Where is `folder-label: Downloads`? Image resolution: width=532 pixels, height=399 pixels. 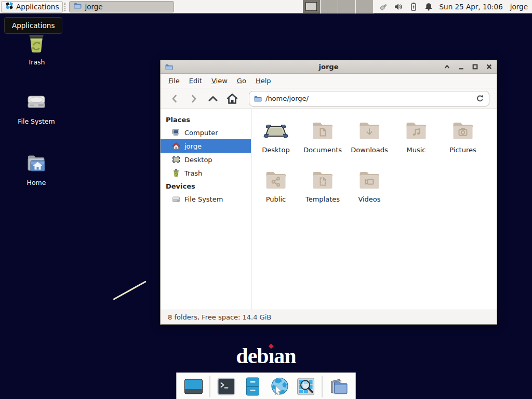 folder-label: Downloads is located at coordinates (369, 150).